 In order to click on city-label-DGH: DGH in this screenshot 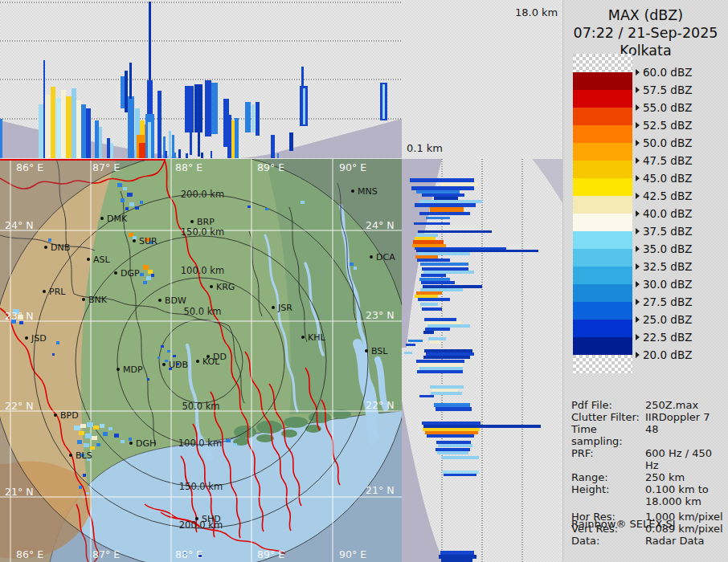, I will do `click(146, 443)`.